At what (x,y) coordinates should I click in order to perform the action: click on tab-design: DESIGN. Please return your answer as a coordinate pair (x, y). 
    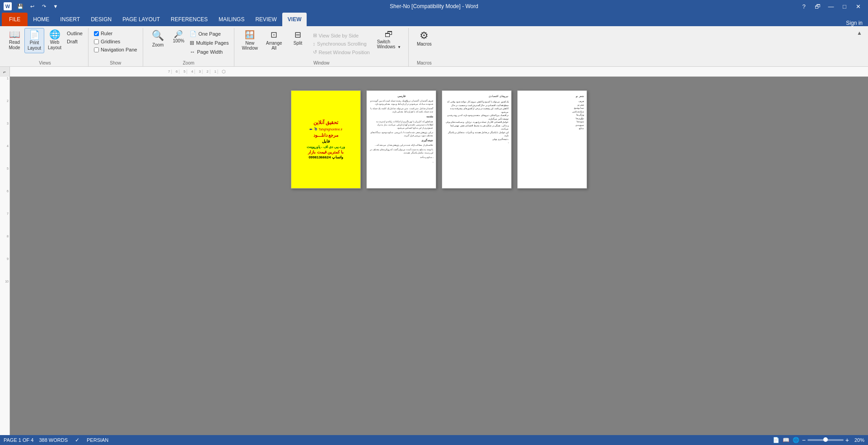
    Looking at the image, I should click on (101, 19).